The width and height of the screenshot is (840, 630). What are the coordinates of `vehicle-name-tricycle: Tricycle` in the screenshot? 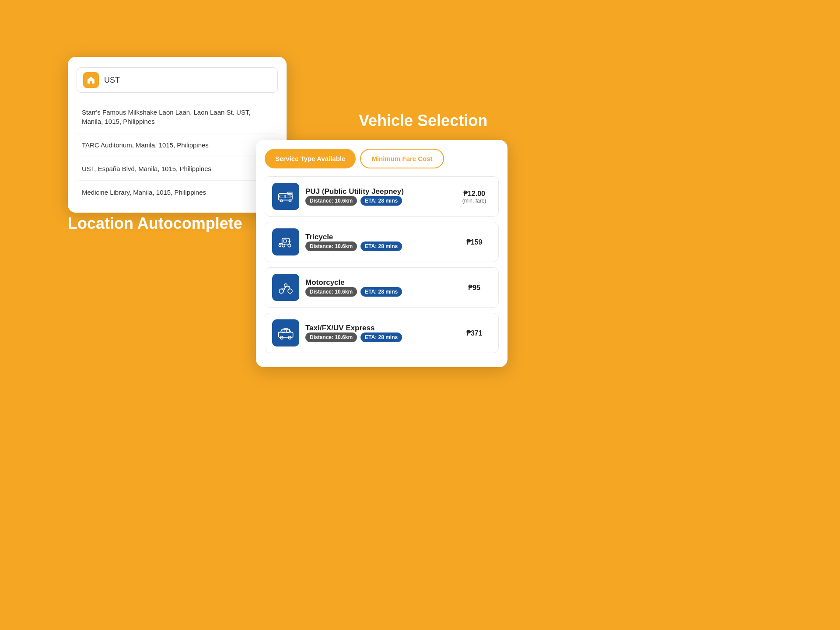 It's located at (354, 237).